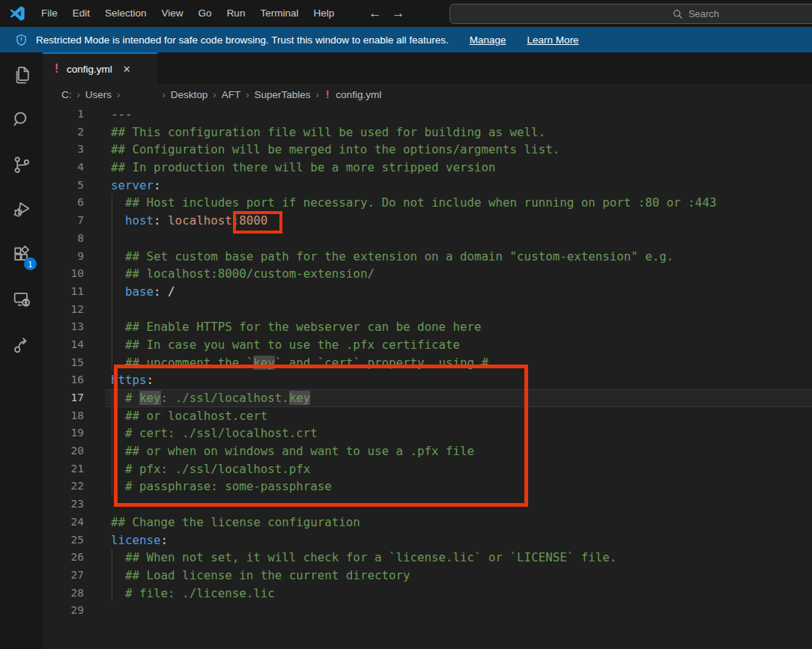 The height and width of the screenshot is (649, 812). What do you see at coordinates (63, 416) in the screenshot?
I see `line-number: 18` at bounding box center [63, 416].